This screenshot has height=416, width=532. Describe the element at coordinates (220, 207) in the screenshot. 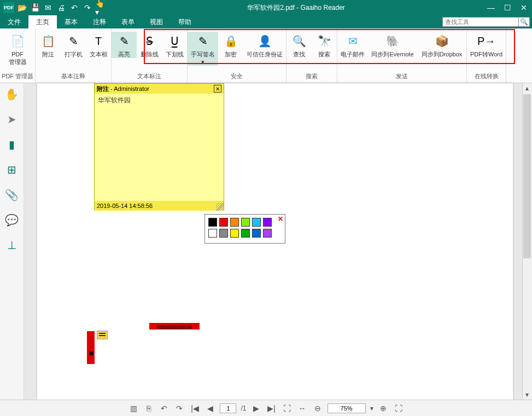

I see `sticky-resize-handle` at that location.